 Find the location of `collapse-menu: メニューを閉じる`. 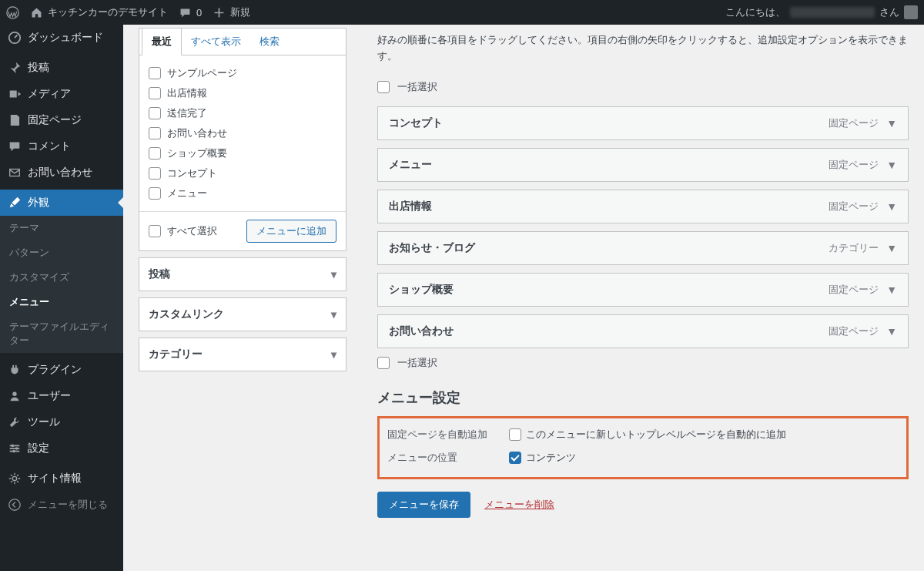

collapse-menu: メニューを閉じる is located at coordinates (62, 505).